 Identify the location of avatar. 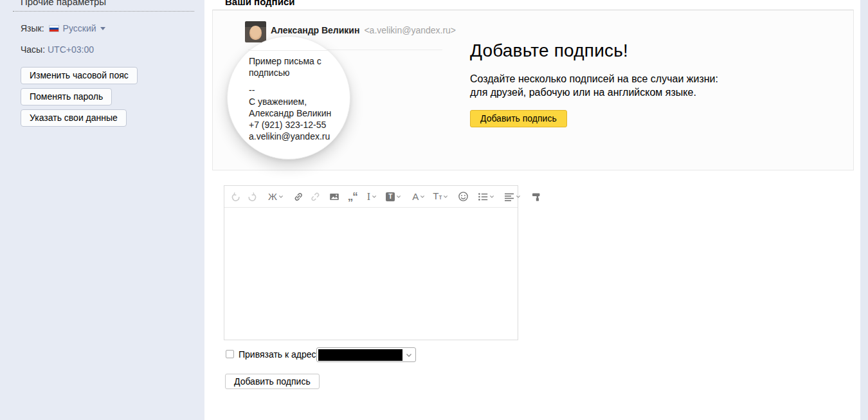
(256, 32).